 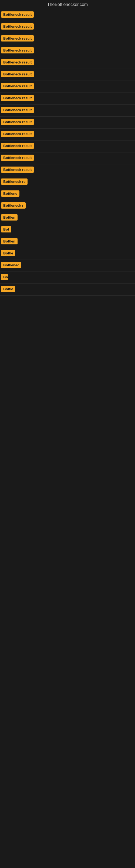 What do you see at coordinates (68, 278) in the screenshot?
I see `list-item: Bo` at bounding box center [68, 278].